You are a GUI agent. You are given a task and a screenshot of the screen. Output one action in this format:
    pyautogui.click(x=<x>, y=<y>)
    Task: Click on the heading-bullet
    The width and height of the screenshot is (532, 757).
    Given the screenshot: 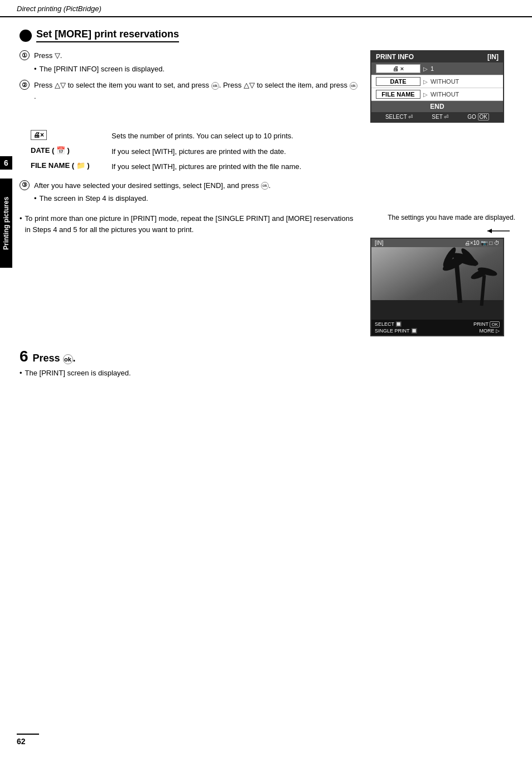 What is the action you would take?
    pyautogui.click(x=26, y=36)
    